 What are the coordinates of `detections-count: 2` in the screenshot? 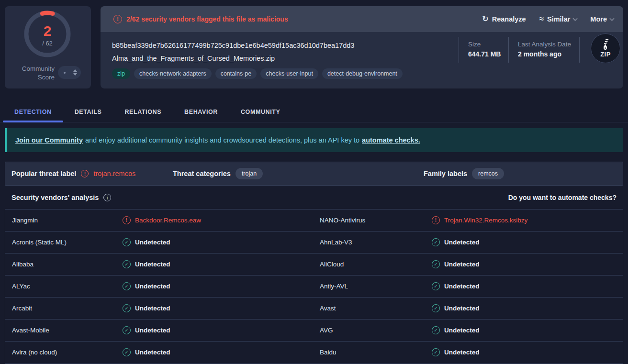 It's located at (48, 31).